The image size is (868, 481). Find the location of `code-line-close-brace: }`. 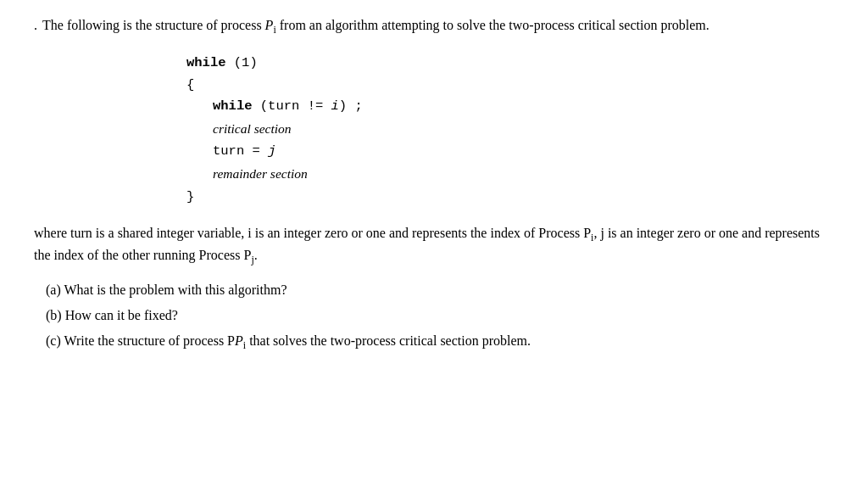

code-line-close-brace: } is located at coordinates (510, 198).